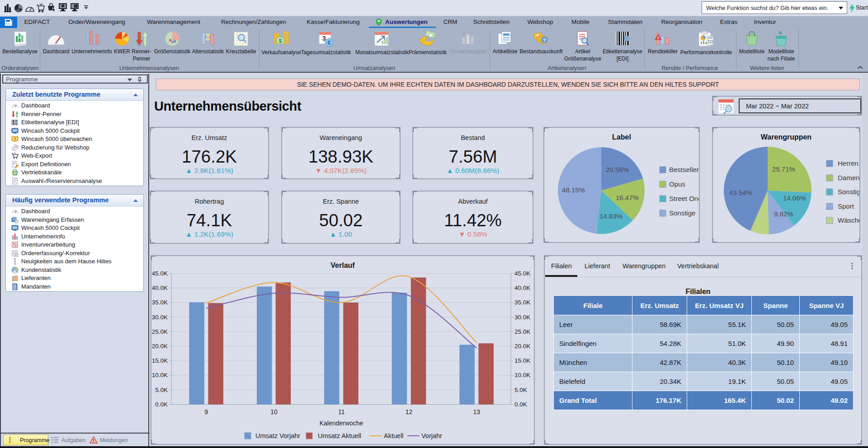 This screenshot has height=448, width=868. Describe the element at coordinates (394, 436) in the screenshot. I see `svg-text: Aktuell` at that location.